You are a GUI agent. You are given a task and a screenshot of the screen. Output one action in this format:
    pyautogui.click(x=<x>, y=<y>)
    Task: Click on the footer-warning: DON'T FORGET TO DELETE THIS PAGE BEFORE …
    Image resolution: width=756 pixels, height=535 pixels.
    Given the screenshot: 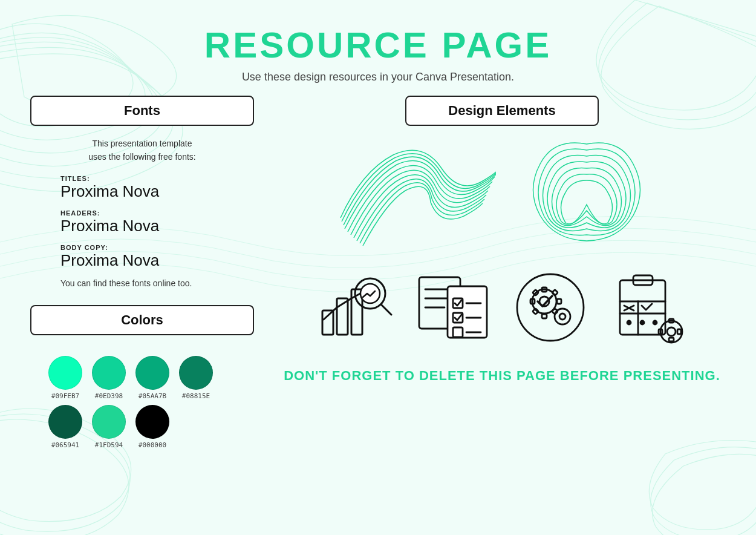 What is the action you would take?
    pyautogui.click(x=502, y=376)
    